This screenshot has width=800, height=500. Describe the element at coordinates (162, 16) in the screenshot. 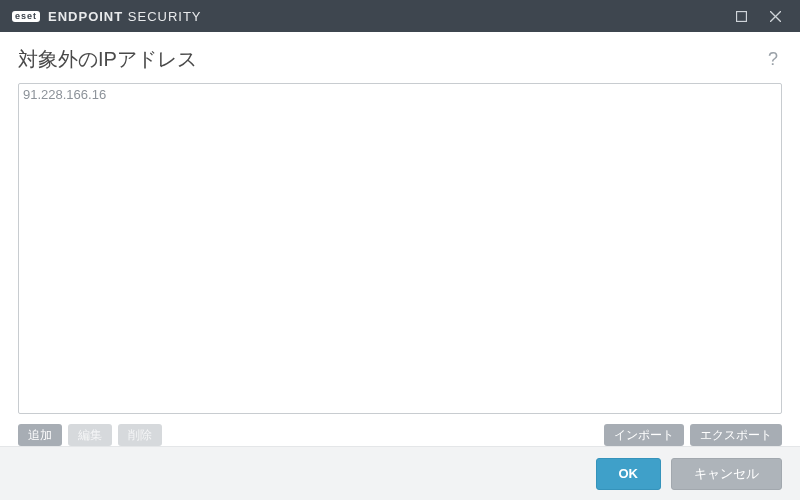

I see `brand-text-rest: SECURITY` at that location.